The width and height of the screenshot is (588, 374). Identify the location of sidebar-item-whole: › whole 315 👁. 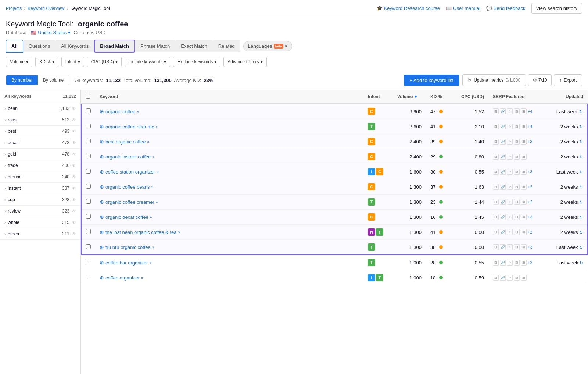
(40, 223).